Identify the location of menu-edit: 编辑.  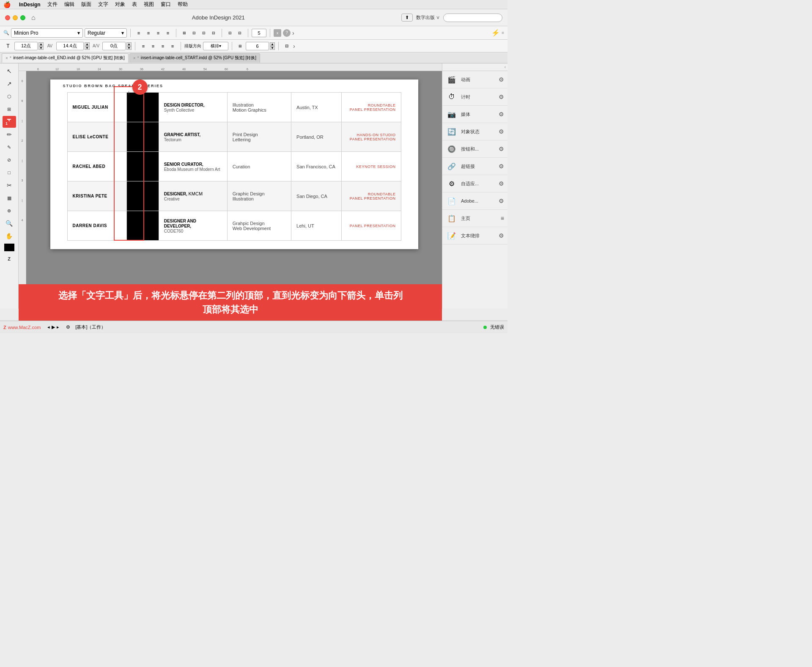
(69, 4).